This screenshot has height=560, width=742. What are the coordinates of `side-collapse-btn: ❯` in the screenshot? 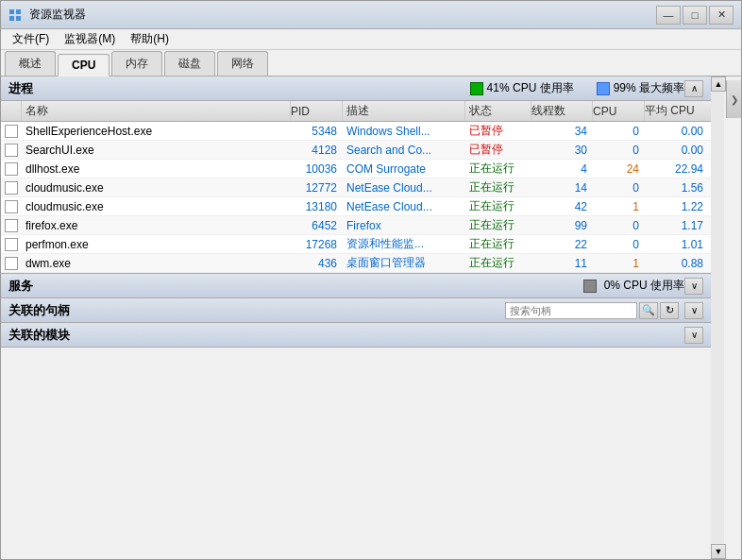 It's located at (734, 99).